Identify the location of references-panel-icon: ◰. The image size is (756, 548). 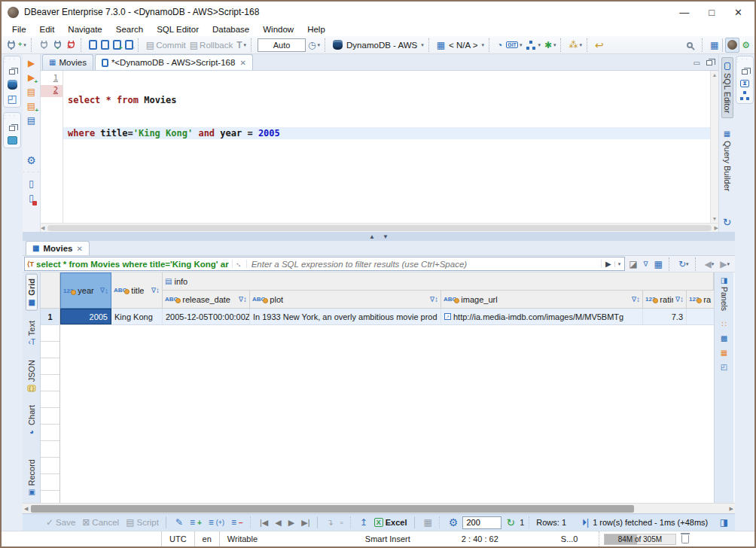
(724, 367).